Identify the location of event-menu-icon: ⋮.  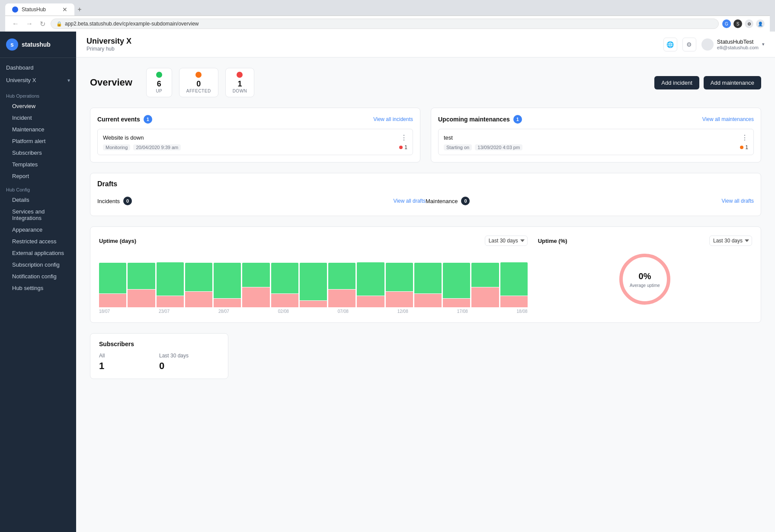
(404, 137).